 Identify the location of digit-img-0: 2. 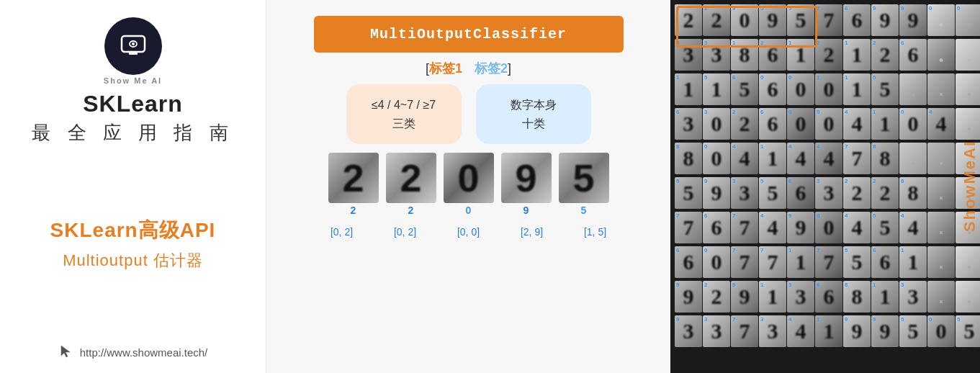
(354, 178).